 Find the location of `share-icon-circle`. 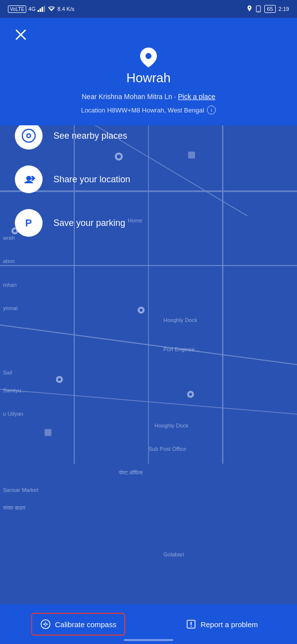

share-icon-circle is located at coordinates (29, 179).